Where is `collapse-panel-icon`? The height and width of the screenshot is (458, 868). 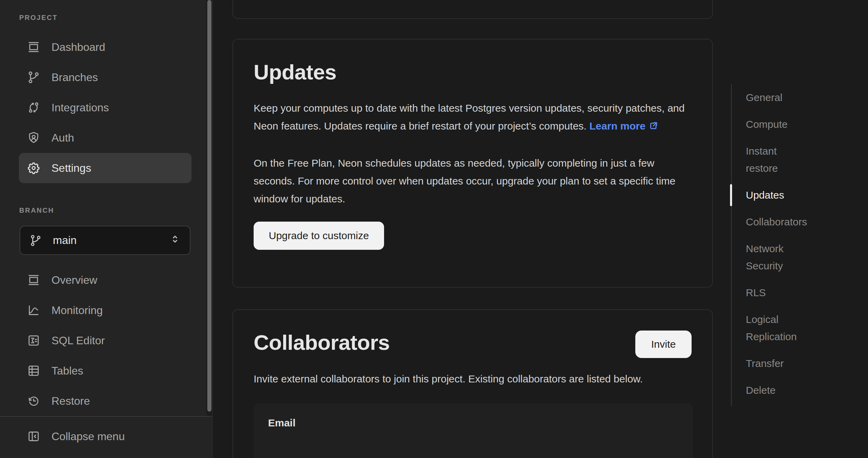 collapse-panel-icon is located at coordinates (34, 436).